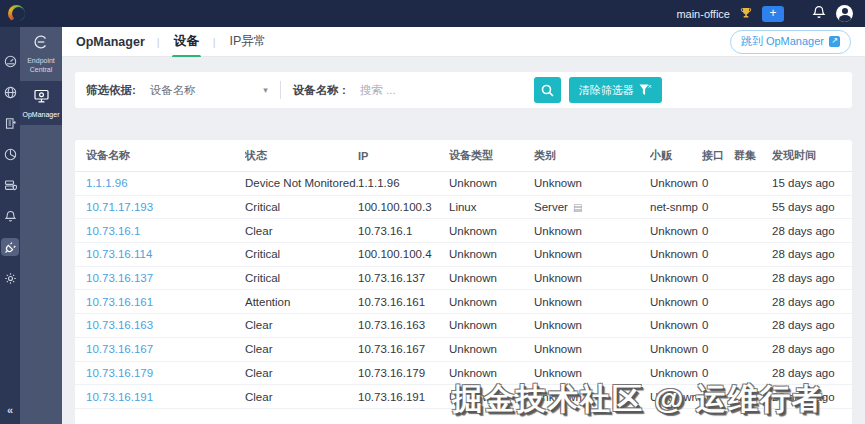  Describe the element at coordinates (166, 373) in the screenshot. I see `device-name-link: 10.73.16.179` at that location.